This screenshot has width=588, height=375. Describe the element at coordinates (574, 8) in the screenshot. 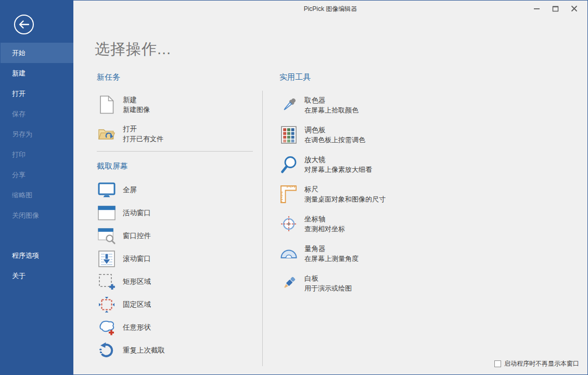

I see `close-icon` at that location.